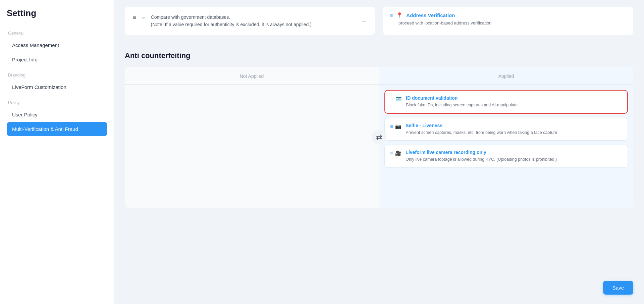  Describe the element at coordinates (508, 15) in the screenshot. I see `address-verification-header: ≡ 📍 Address Verification` at that location.